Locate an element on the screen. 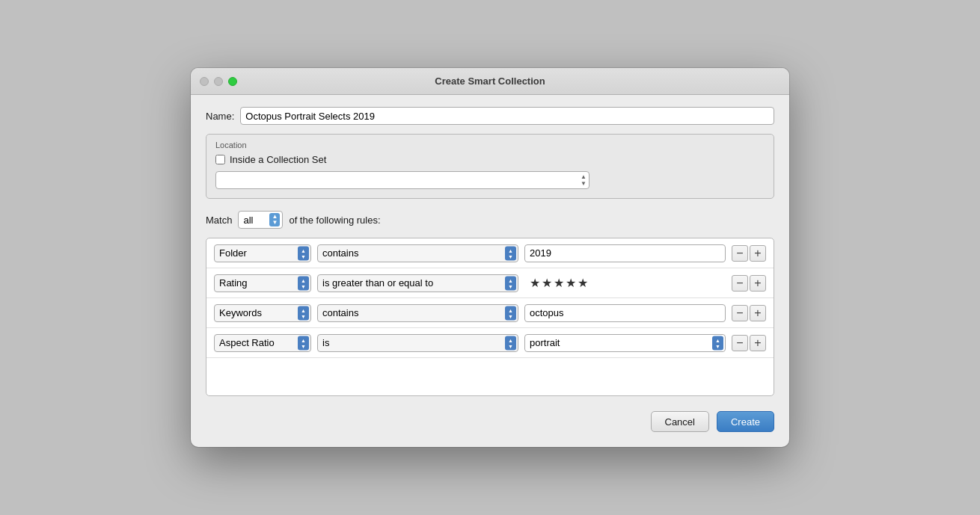  rule4-field-select: Folder Rating Keywords Aspect Ratio is located at coordinates (263, 343).